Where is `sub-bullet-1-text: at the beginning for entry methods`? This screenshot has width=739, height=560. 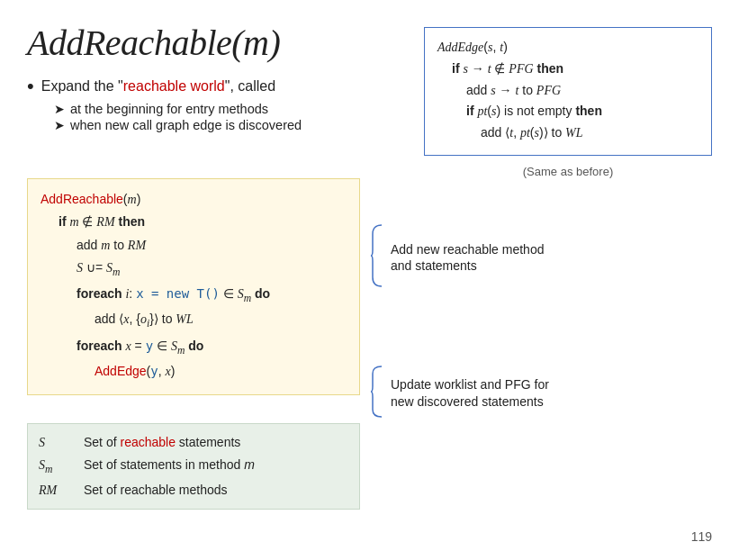 sub-bullet-1-text: at the beginning for entry methods is located at coordinates (169, 109).